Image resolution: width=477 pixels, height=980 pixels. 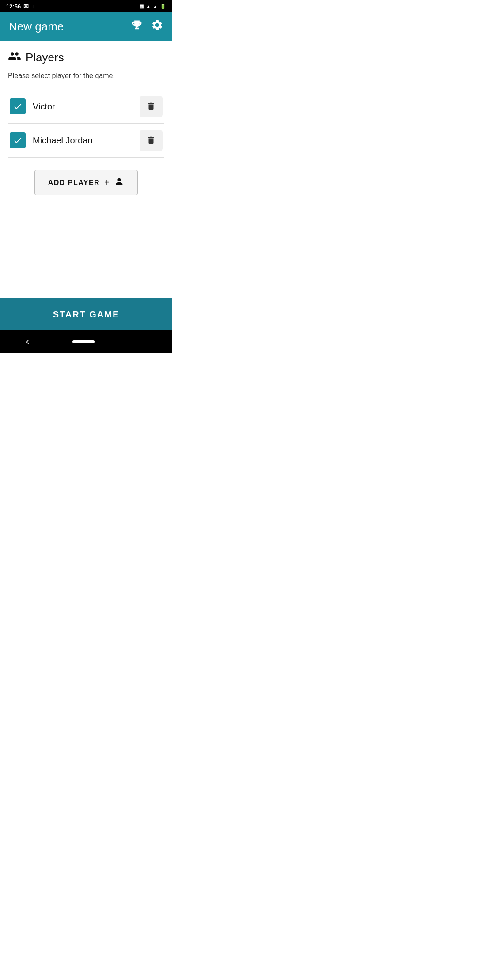 What do you see at coordinates (163, 6) in the screenshot?
I see `battery-icon: 🔋` at bounding box center [163, 6].